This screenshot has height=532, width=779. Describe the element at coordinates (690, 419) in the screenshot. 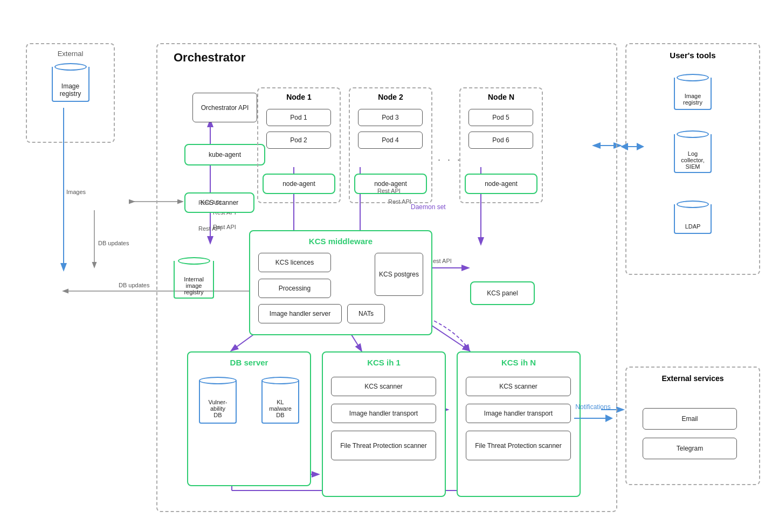

I see `email-label: Email` at that location.